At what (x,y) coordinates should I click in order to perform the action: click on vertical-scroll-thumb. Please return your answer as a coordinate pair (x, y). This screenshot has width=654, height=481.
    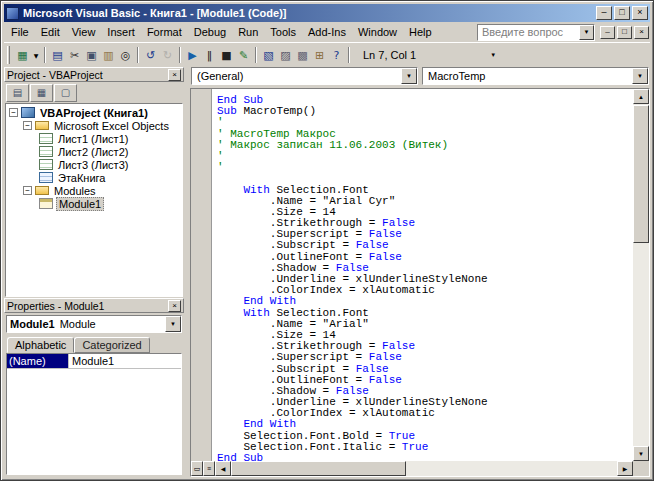
    Looking at the image, I should click on (641, 174).